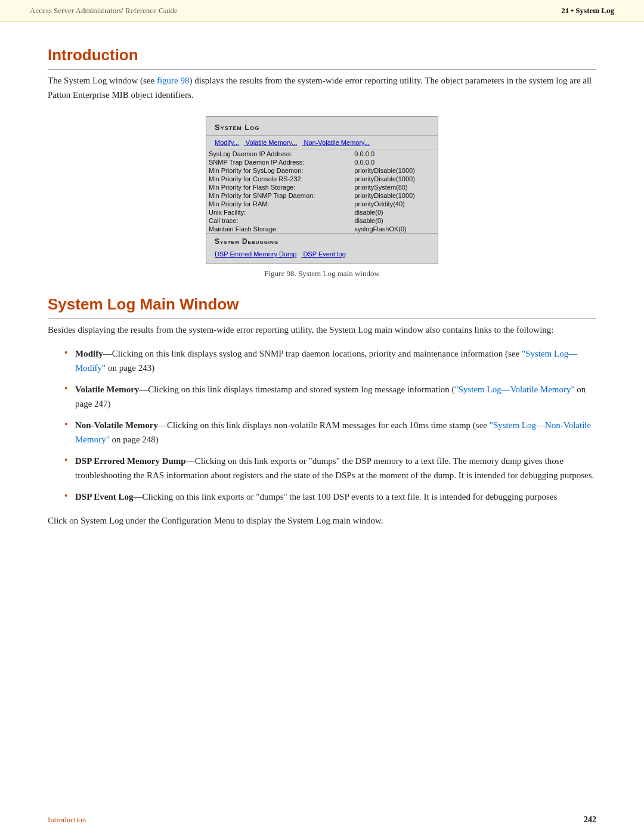 This screenshot has width=644, height=833. I want to click on bold-modify: Modify, so click(89, 354).